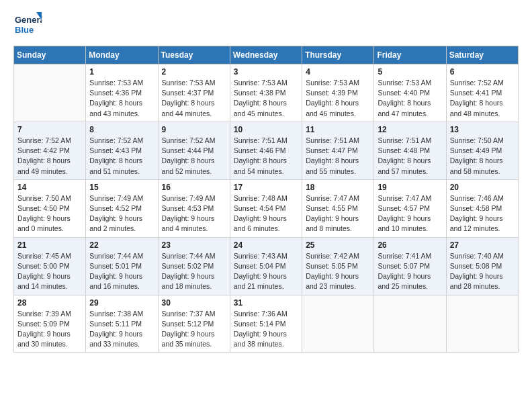 Image resolution: width=532 pixels, height=411 pixels. I want to click on calendar-cell: 22Sunrise: 7:44 AMSunset: 5:01 PMDayligh…, so click(122, 266).